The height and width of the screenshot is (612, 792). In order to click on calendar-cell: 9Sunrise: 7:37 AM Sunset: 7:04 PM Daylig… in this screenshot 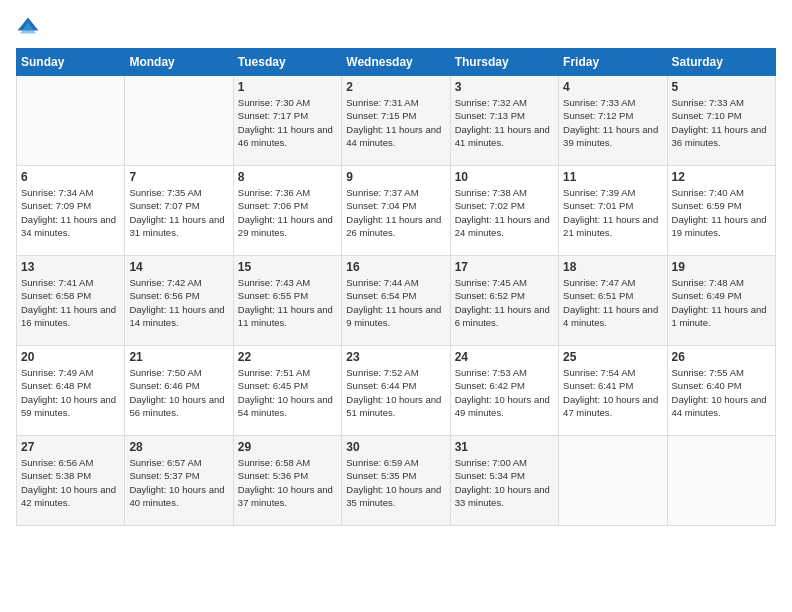, I will do `click(396, 211)`.